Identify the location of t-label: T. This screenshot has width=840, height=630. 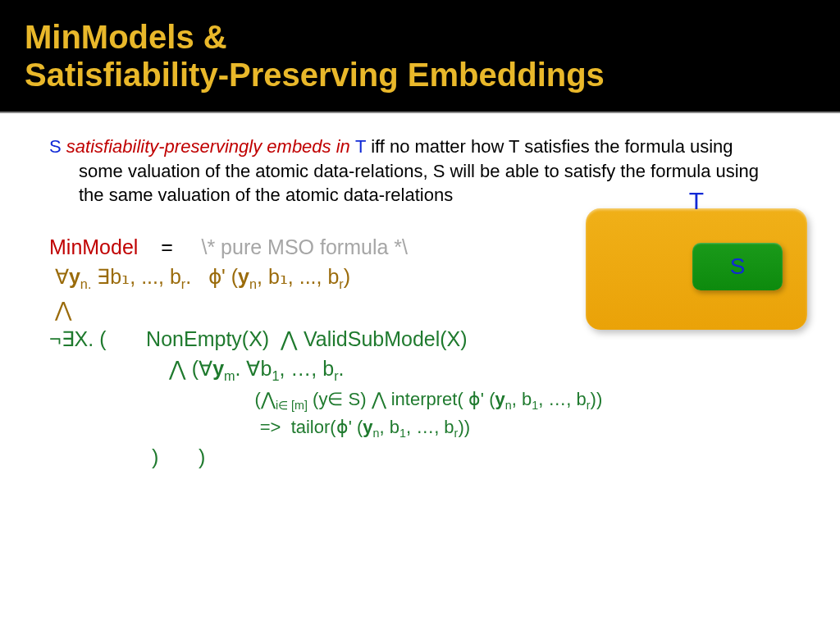
(696, 201).